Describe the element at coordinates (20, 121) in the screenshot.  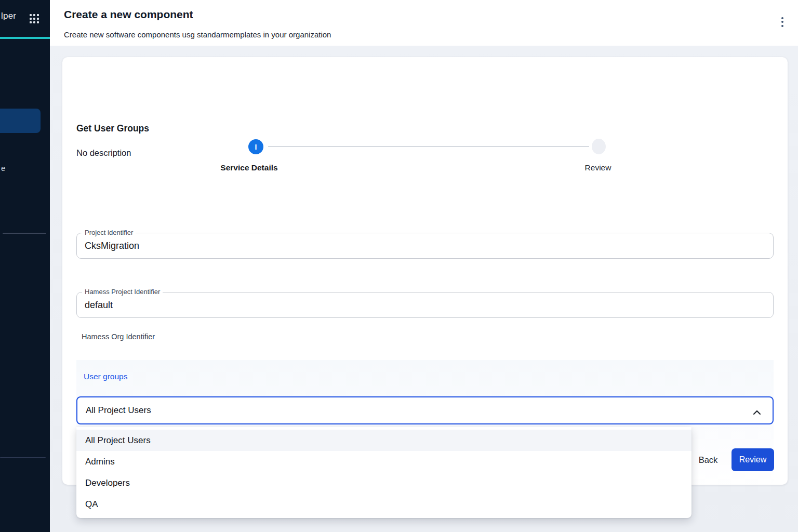
I see `sidebar-item-selected` at that location.